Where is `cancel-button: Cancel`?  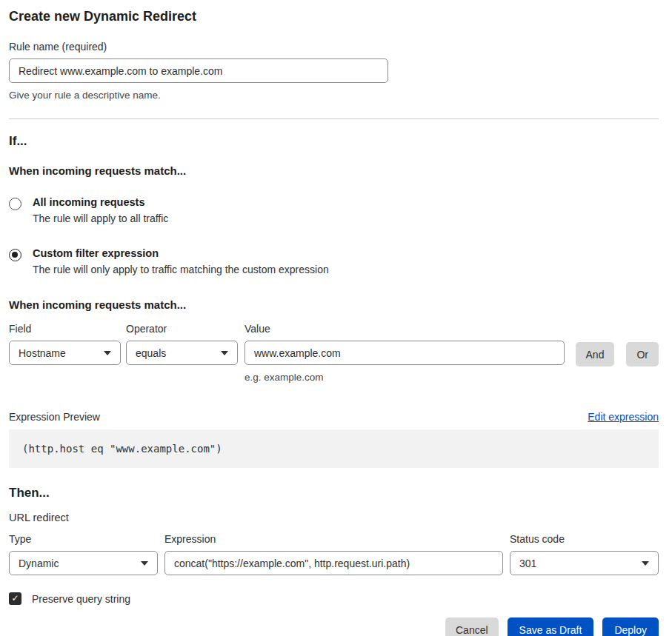
cancel-button: Cancel is located at coordinates (472, 626).